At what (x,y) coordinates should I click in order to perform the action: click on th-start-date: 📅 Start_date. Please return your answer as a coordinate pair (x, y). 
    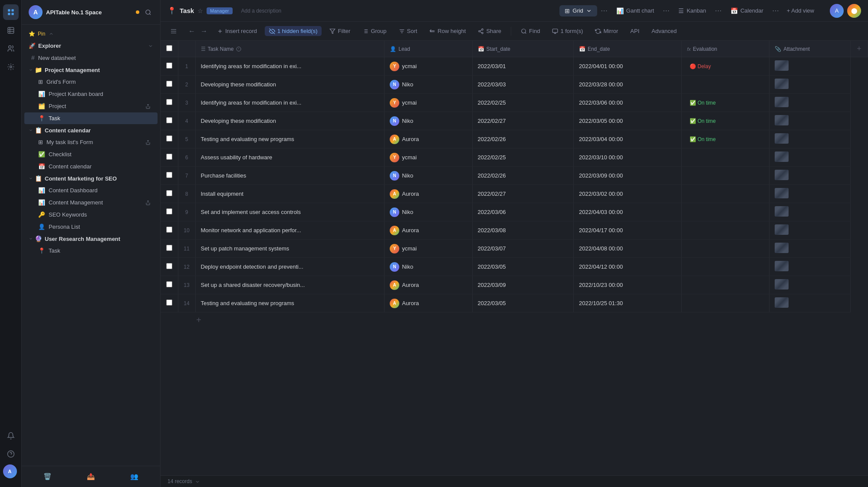
    Looking at the image, I should click on (523, 49).